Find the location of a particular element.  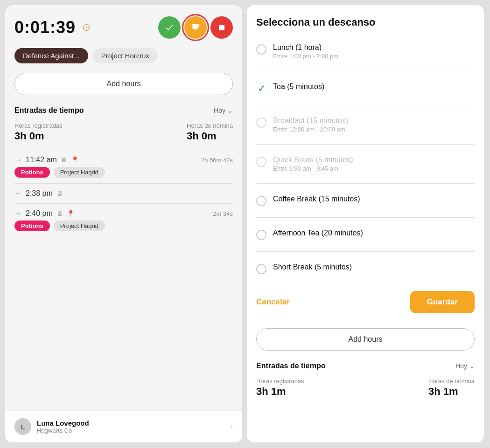

break-option-coffee-break: Coffee Break (15 minutos) is located at coordinates (365, 200).